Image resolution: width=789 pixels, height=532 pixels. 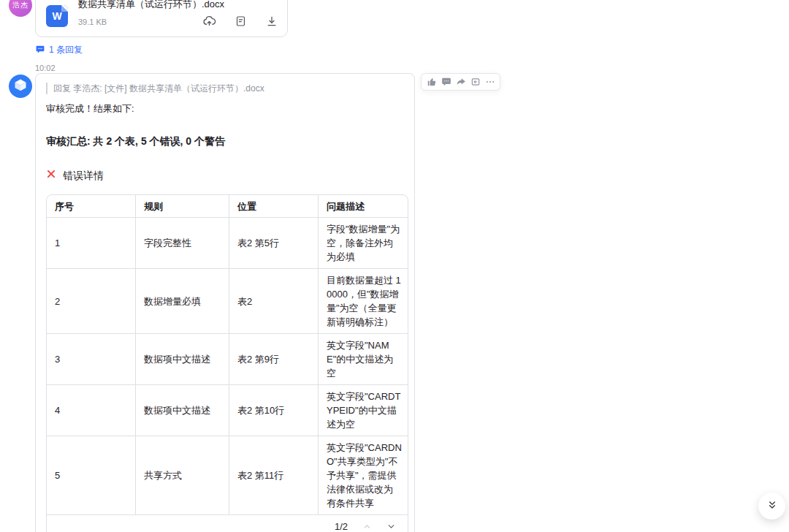 What do you see at coordinates (92, 22) in the screenshot?
I see `file-size: 39.1 KB` at bounding box center [92, 22].